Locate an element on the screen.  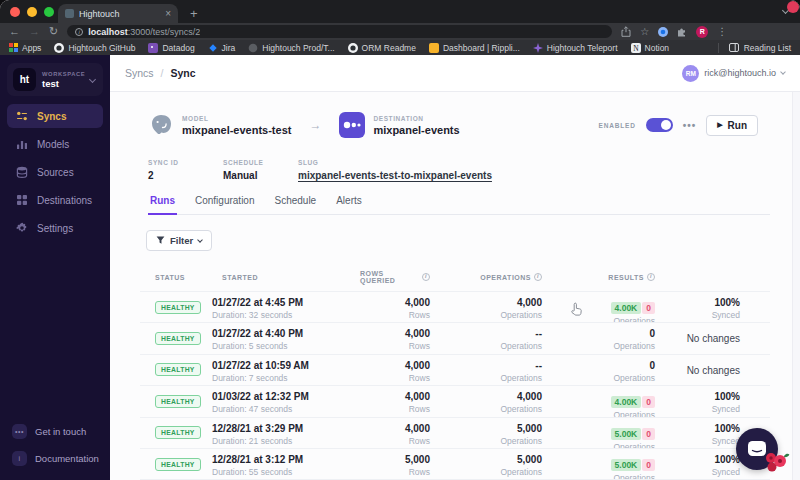
new-tab-button: + is located at coordinates (194, 14).